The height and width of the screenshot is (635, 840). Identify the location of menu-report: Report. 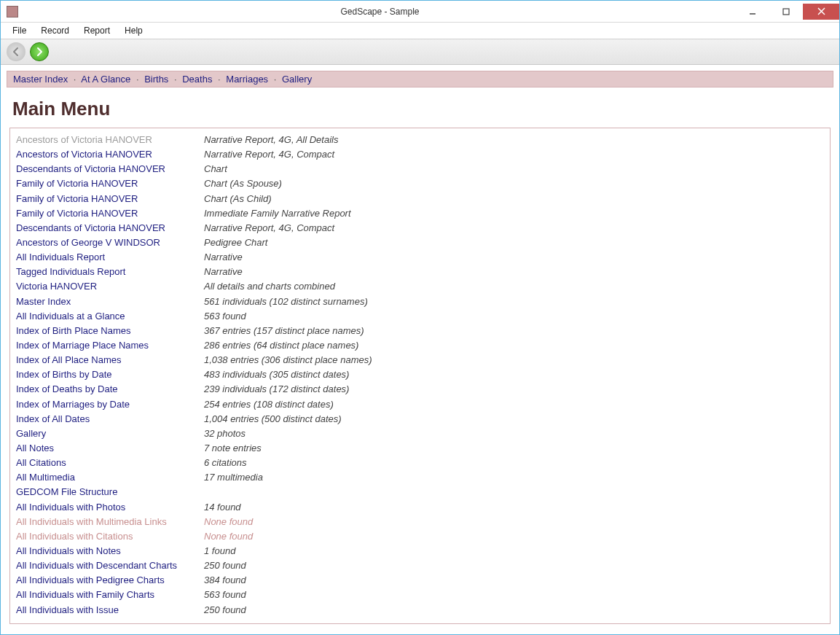
(97, 31).